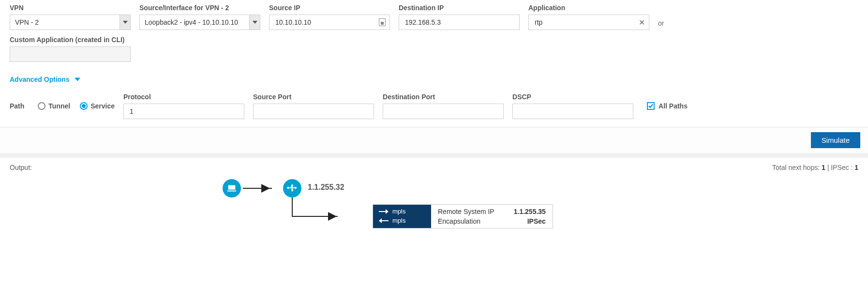 The image size is (868, 289). What do you see at coordinates (70, 22) in the screenshot?
I see `vpn-select: VPN - 2` at bounding box center [70, 22].